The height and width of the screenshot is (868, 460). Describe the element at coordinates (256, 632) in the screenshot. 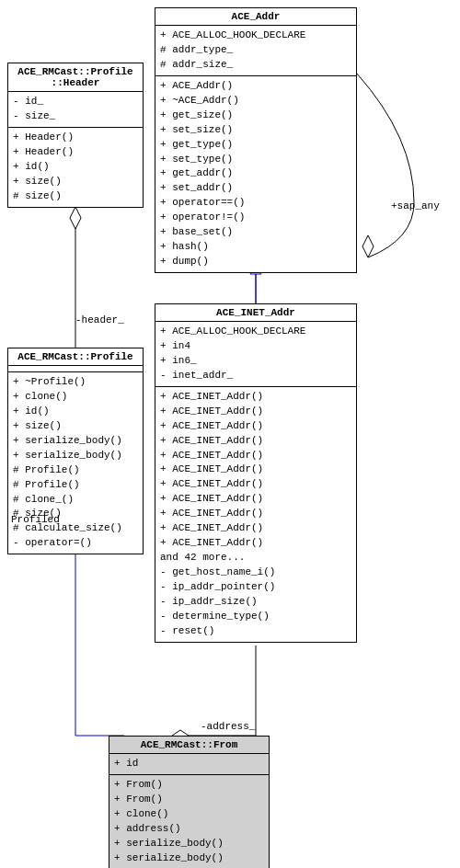

I see `inet-addr-method-16: - reset()` at that location.